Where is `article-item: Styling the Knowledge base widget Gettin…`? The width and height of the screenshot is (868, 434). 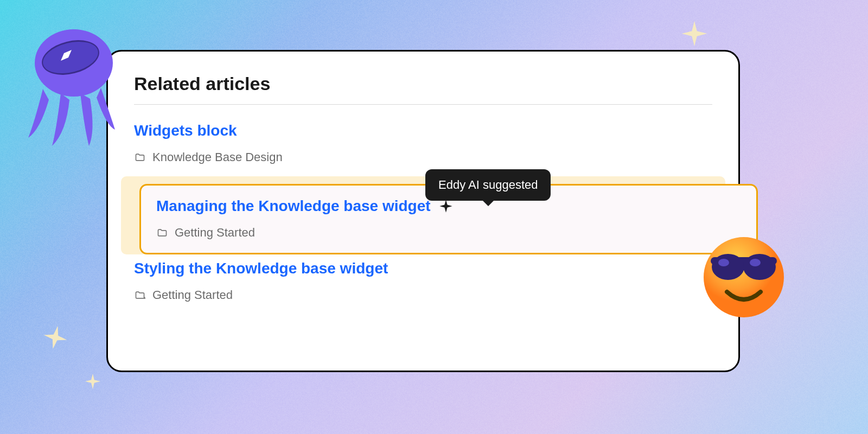
article-item: Styling the Knowledge base widget Gettin… is located at coordinates (423, 285).